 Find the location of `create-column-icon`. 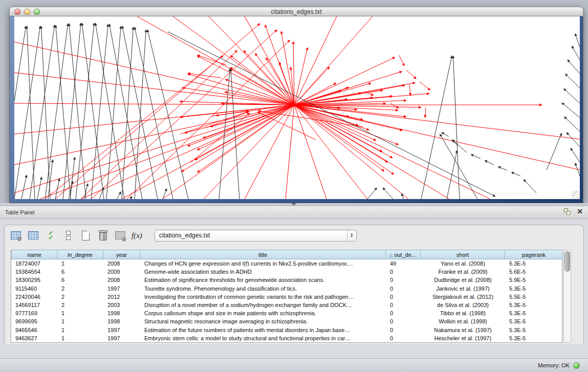

create-column-icon is located at coordinates (85, 235).